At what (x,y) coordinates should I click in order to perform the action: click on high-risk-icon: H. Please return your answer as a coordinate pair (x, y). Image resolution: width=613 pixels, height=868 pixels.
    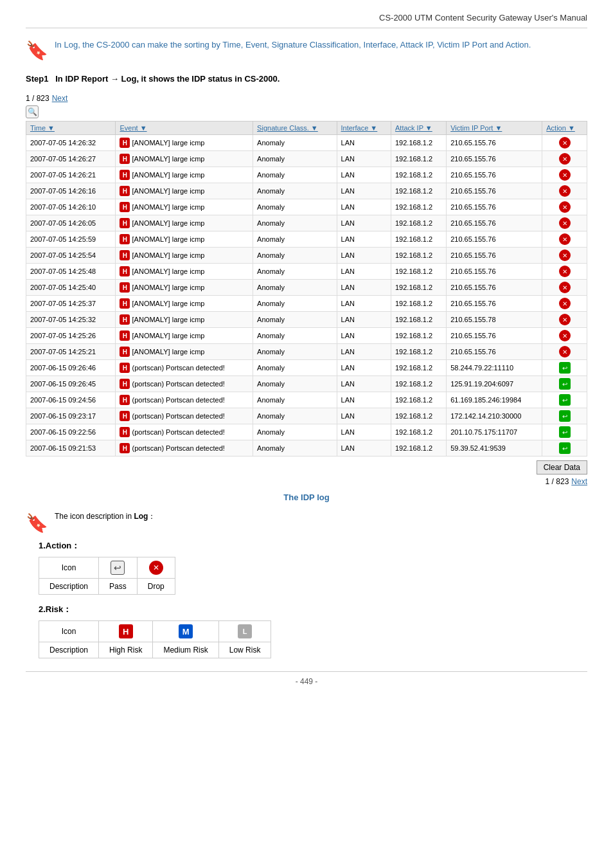
    Looking at the image, I should click on (126, 631).